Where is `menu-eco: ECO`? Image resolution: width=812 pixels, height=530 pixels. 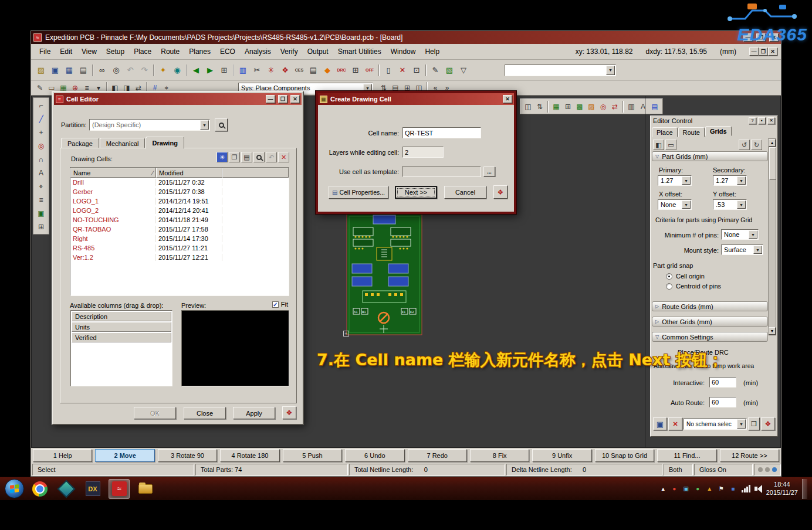
menu-eco: ECO is located at coordinates (228, 52).